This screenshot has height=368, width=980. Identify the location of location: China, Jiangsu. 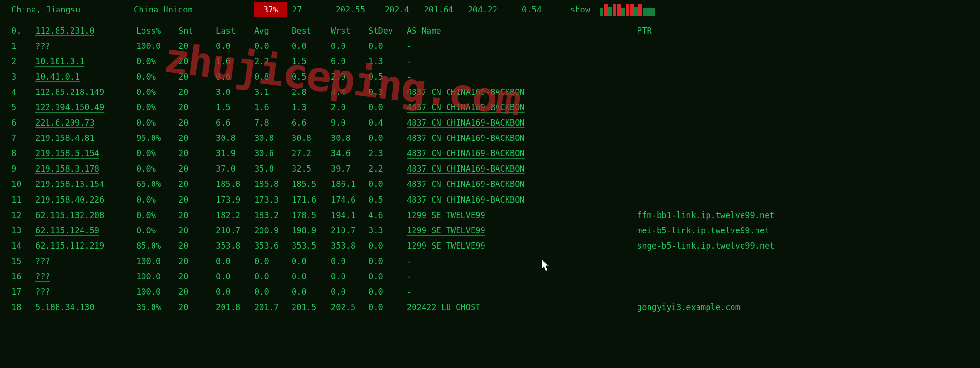
(73, 10).